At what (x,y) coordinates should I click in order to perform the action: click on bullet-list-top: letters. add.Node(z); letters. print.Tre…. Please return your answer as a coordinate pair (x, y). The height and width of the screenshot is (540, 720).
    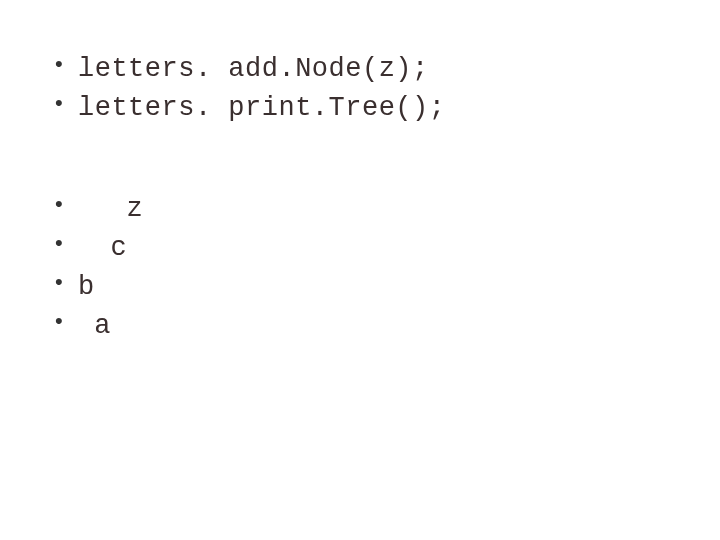
    Looking at the image, I should click on (360, 88).